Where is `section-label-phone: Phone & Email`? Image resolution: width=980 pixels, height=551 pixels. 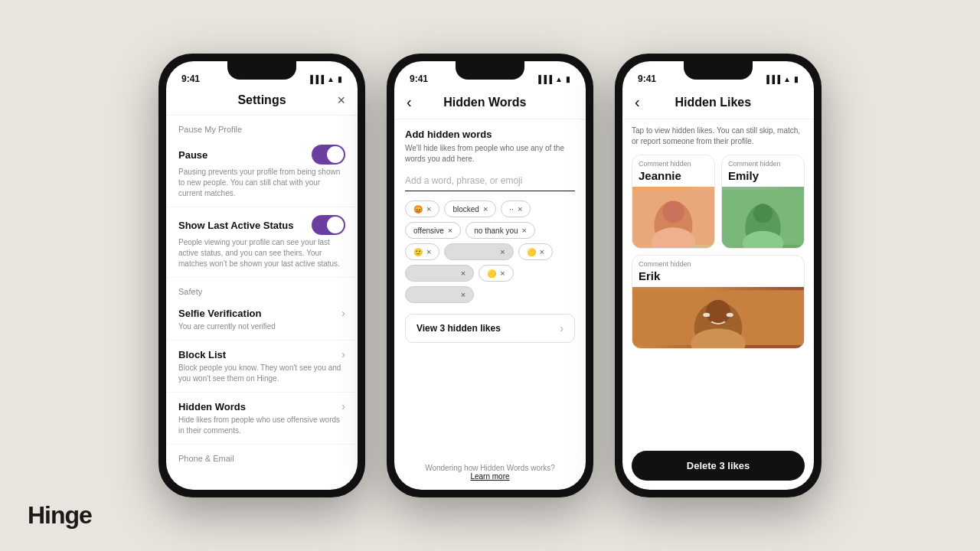 section-label-phone: Phone & Email is located at coordinates (262, 455).